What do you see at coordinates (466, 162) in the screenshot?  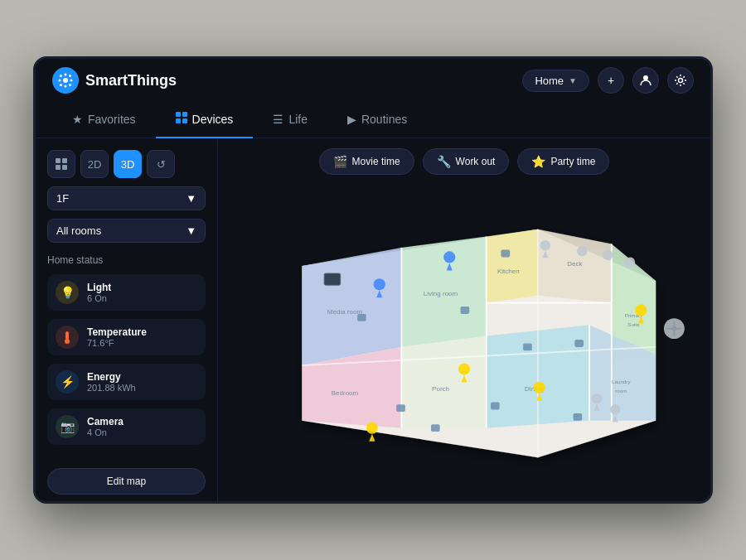 I see `scene-workout-button: 🔧 Work out` at bounding box center [466, 162].